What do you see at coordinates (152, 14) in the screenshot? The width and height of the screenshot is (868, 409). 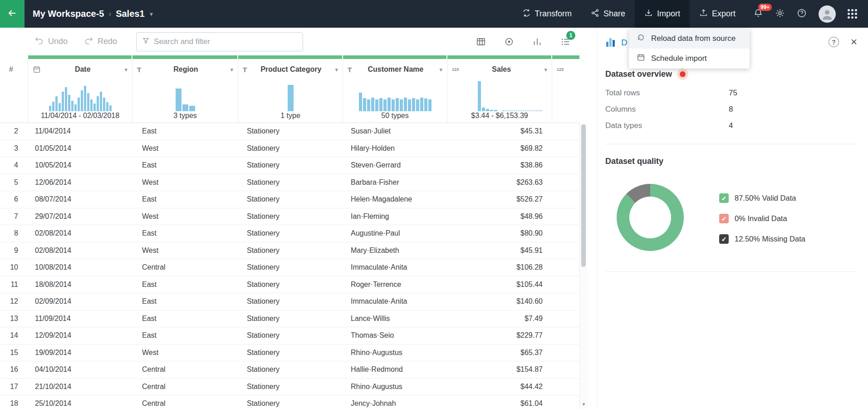 I see `dataset-chevron-down-icon: ▾` at bounding box center [152, 14].